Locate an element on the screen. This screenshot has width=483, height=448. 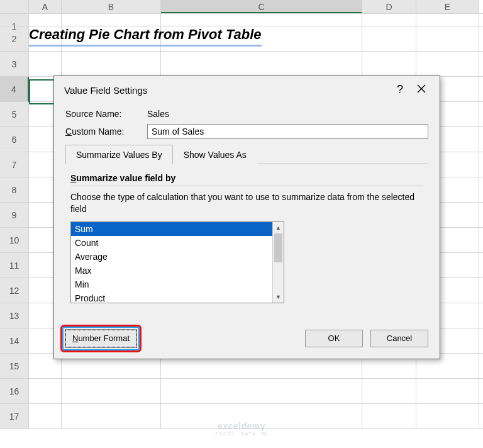
row-header-4: 4 is located at coordinates (14, 89).